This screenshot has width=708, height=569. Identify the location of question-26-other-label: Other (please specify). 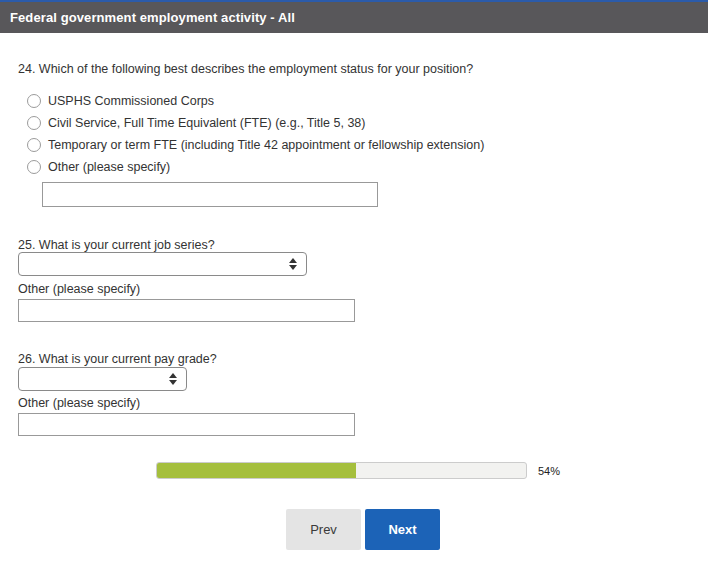
(363, 404).